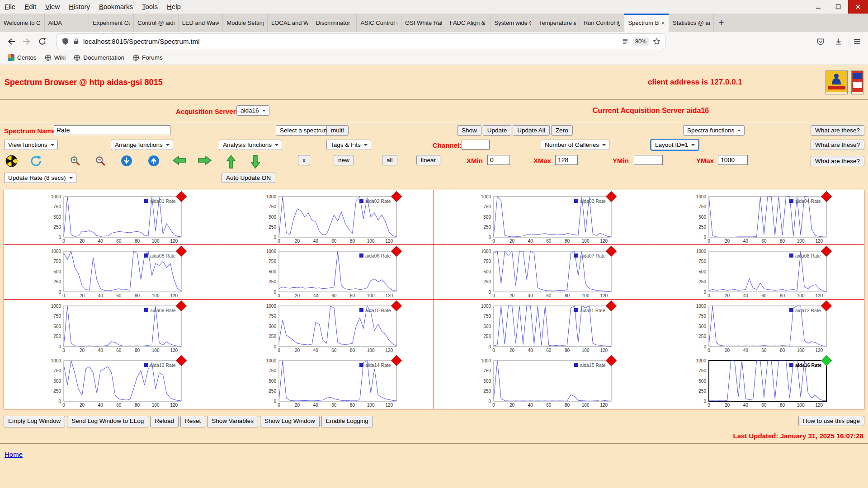 This screenshot has height=488, width=868. Describe the element at coordinates (156, 23) in the screenshot. I see `tab-4: Control @ aida` at that location.